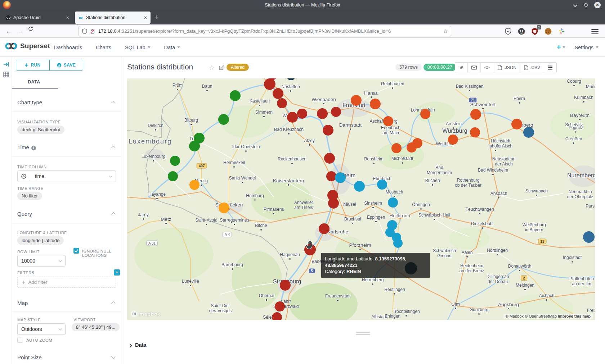  I want to click on section-query: Query, so click(66, 216).